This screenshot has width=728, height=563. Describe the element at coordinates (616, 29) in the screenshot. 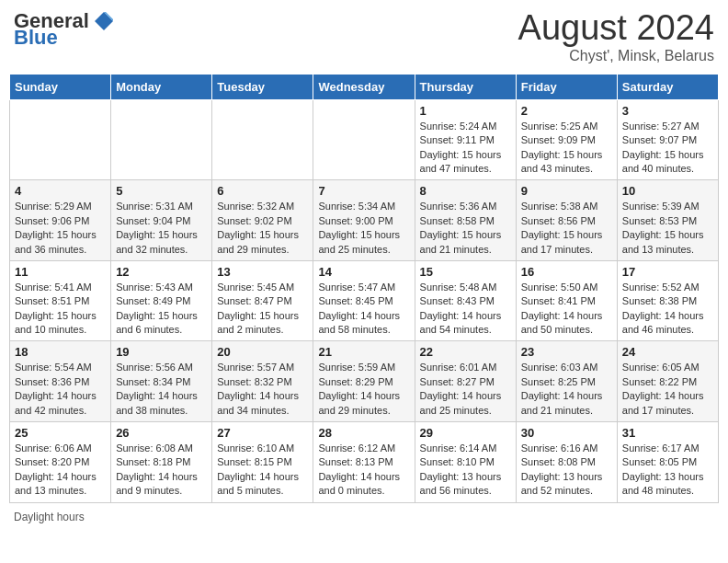

I see `month-title: August 2024` at that location.